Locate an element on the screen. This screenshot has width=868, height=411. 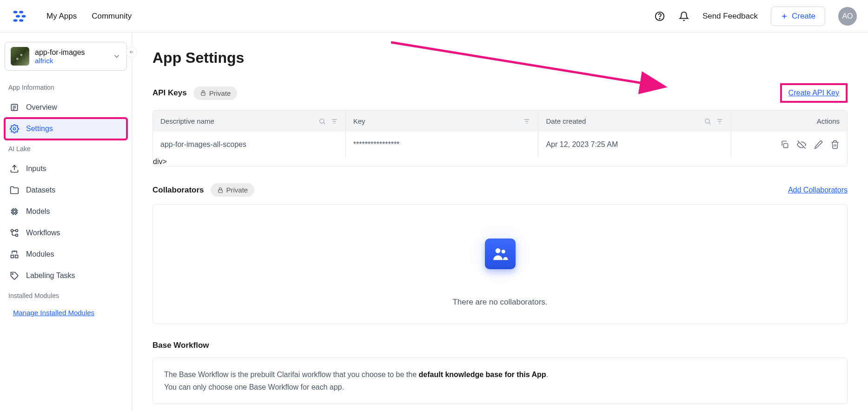
app-selector-name: app-for-images is located at coordinates (71, 53).